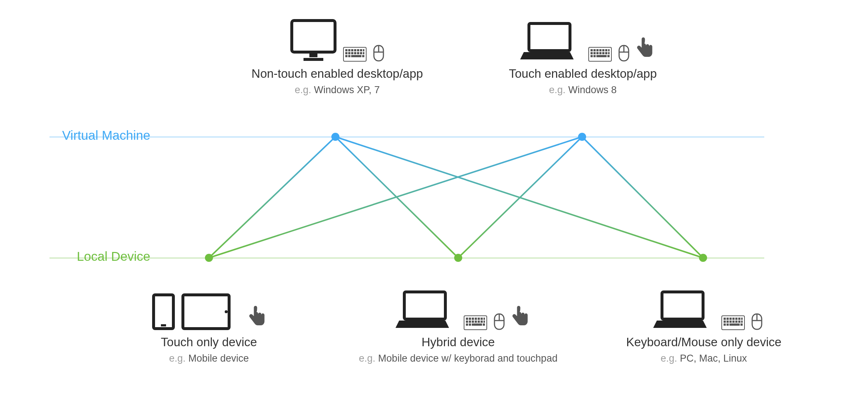 This screenshot has height=406, width=868. What do you see at coordinates (337, 74) in the screenshot?
I see `node-vm-nontouch-title: Non-touch enabled desktop/app` at bounding box center [337, 74].